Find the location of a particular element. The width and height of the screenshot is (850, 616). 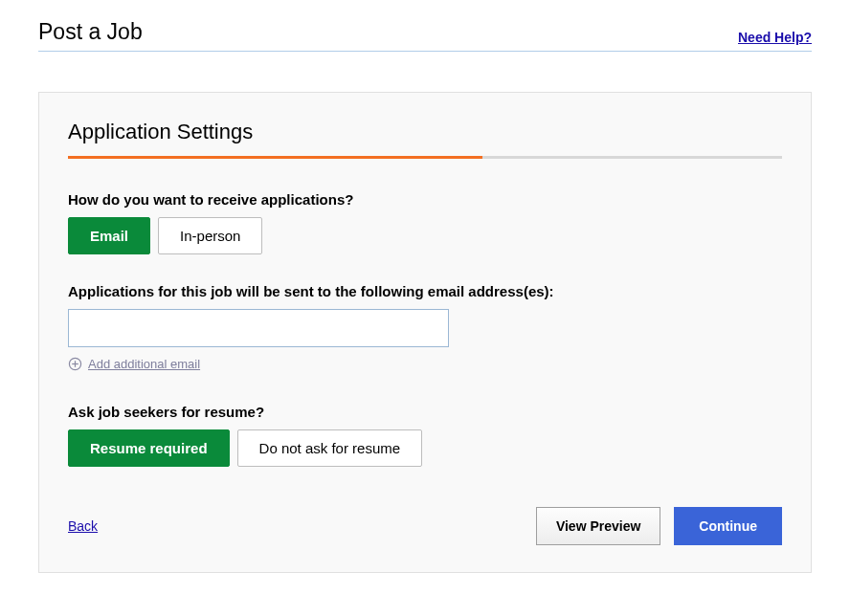

need-help-link: Need Help? is located at coordinates (775, 37).